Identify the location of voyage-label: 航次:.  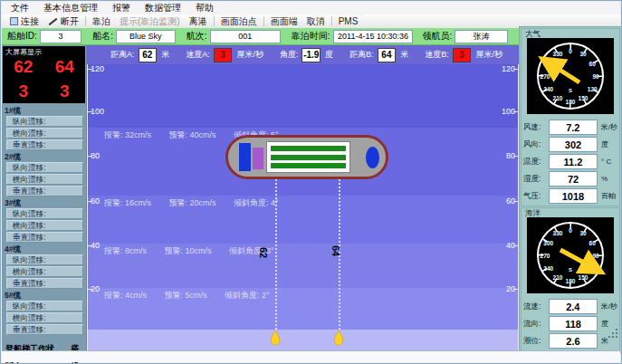
(197, 36).